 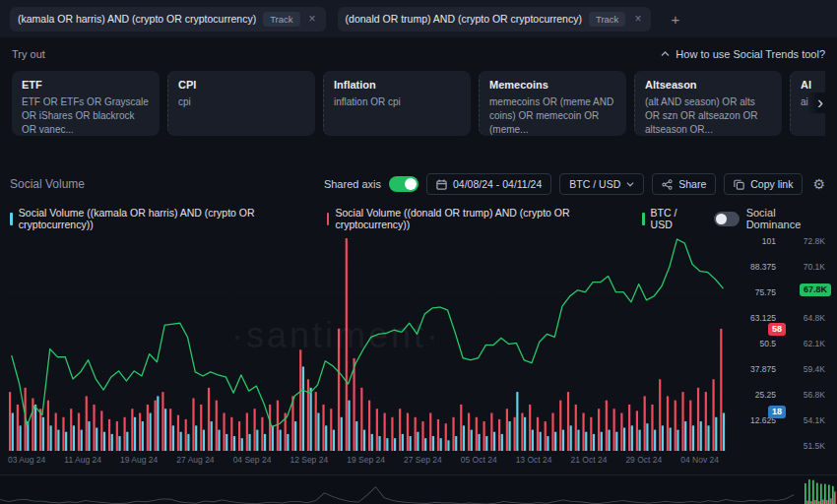 I want to click on legend-label: Social Volume ((kamala OR harris) AND (c…, so click(x=165, y=219).